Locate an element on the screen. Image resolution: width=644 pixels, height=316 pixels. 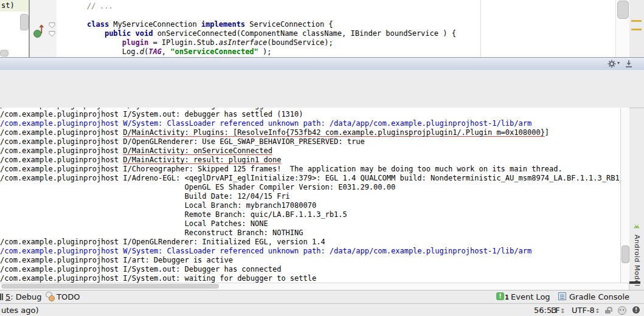
error-notification-icon: ! is located at coordinates (636, 310).